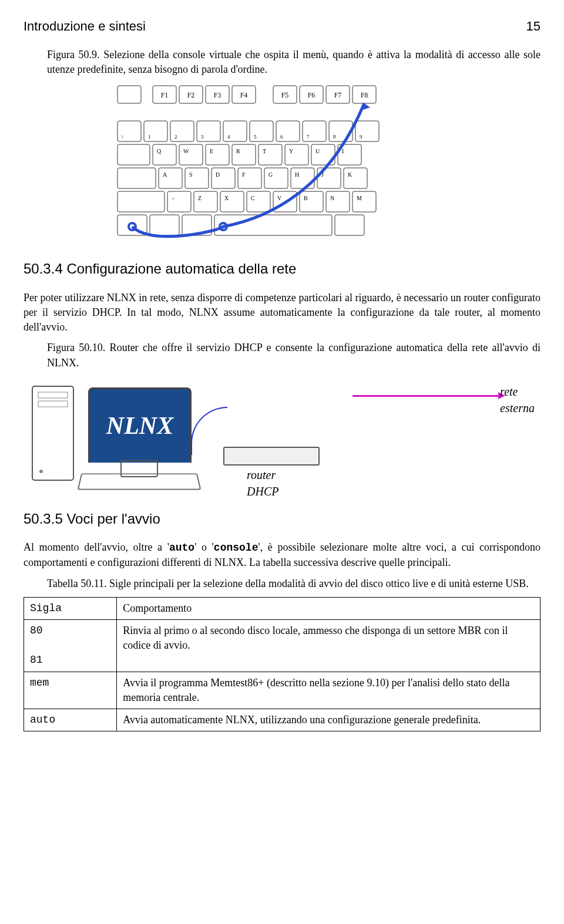  Describe the element at coordinates (263, 483) in the screenshot. I see `router-label: router DHCP` at that location.